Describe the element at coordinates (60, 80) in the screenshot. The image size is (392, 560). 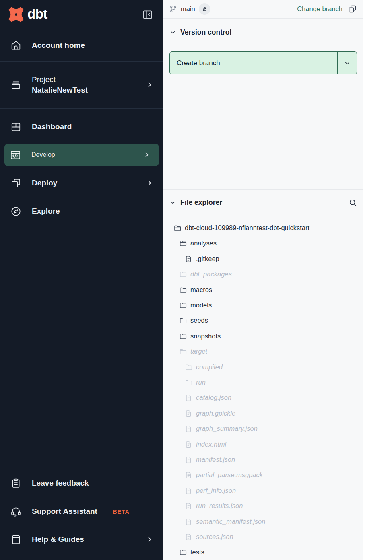
I see `project-label: Project` at that location.